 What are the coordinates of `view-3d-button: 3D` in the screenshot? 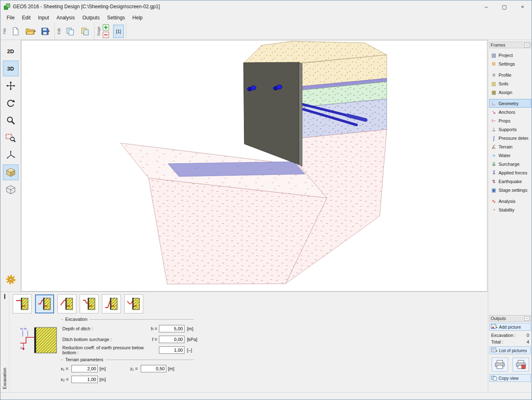 It's located at (11, 68).